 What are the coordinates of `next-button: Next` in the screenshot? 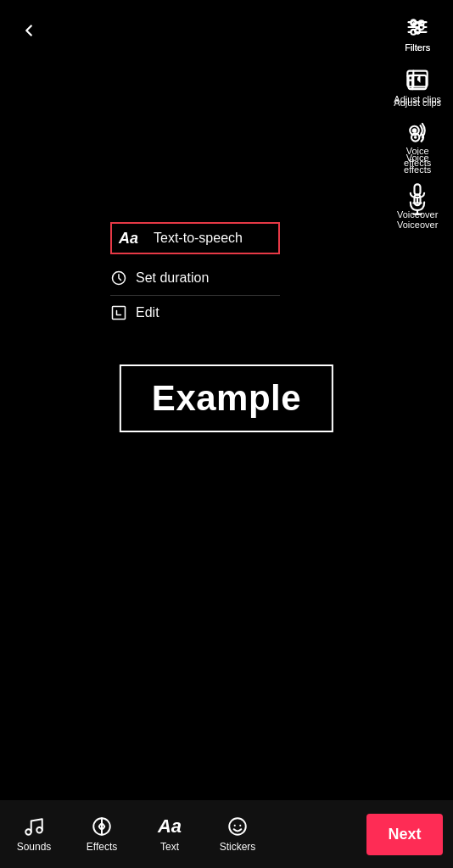 It's located at (405, 834).